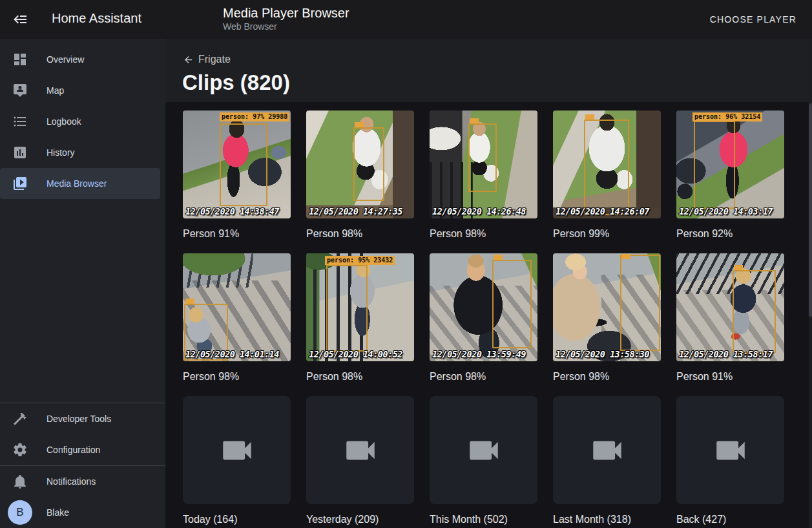  What do you see at coordinates (727, 117) in the screenshot?
I see `detection-label: person: 96% 32154` at bounding box center [727, 117].